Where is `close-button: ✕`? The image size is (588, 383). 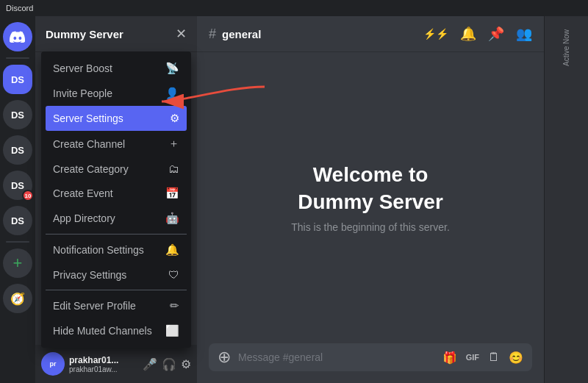
close-button: ✕ is located at coordinates (181, 34).